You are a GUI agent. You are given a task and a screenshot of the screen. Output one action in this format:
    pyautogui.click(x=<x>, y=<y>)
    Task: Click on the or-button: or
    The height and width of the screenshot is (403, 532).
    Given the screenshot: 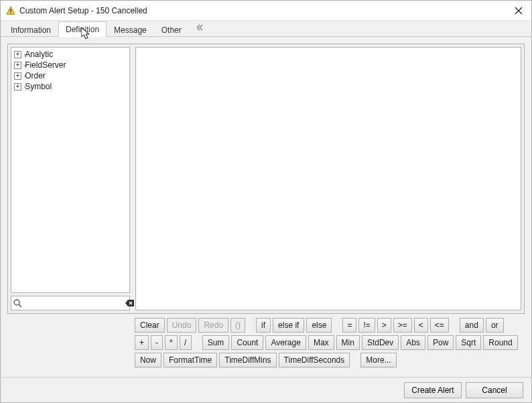 What is the action you would take?
    pyautogui.click(x=494, y=325)
    